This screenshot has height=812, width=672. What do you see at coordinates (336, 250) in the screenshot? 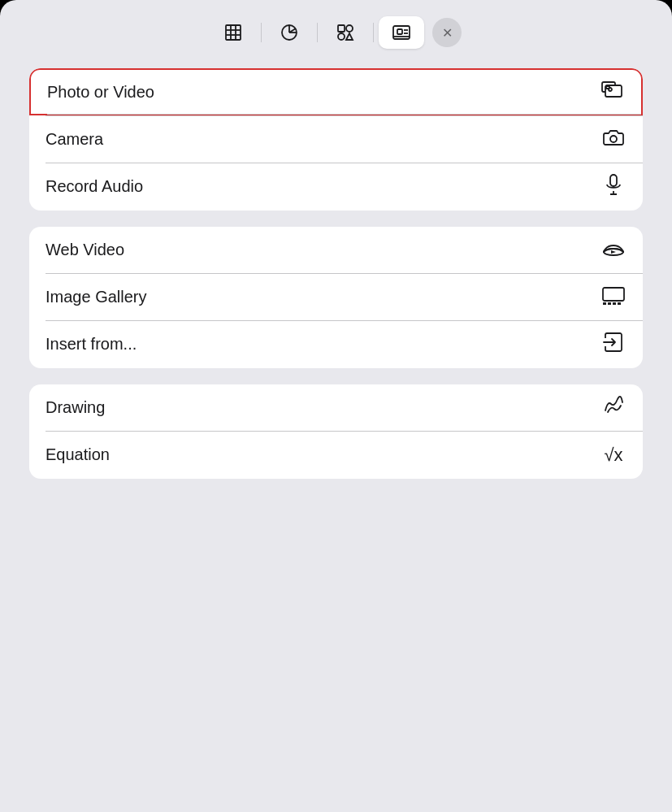
I see `web-video-item: Web Video` at bounding box center [336, 250].